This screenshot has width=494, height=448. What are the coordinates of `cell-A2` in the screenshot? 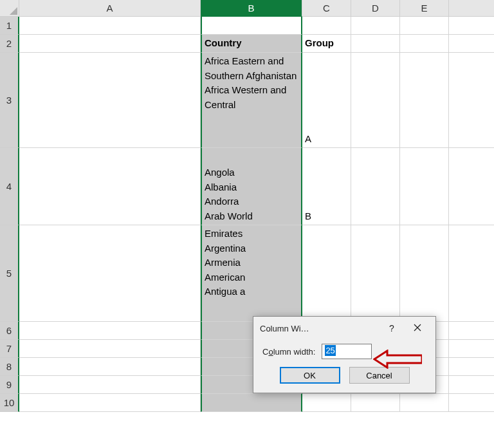 It's located at (110, 44).